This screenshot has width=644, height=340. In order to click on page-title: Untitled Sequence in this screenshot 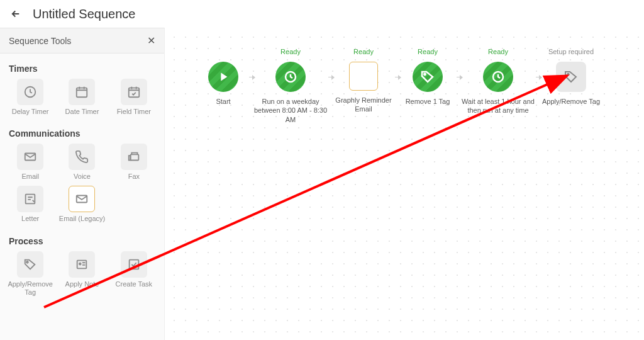, I will do `click(84, 14)`.